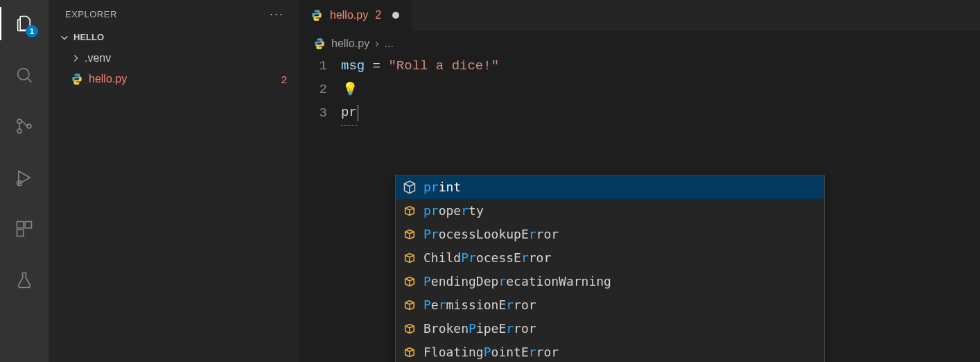 Image resolution: width=980 pixels, height=362 pixels. What do you see at coordinates (284, 79) in the screenshot?
I see `tree-item-error-count: 2` at bounding box center [284, 79].